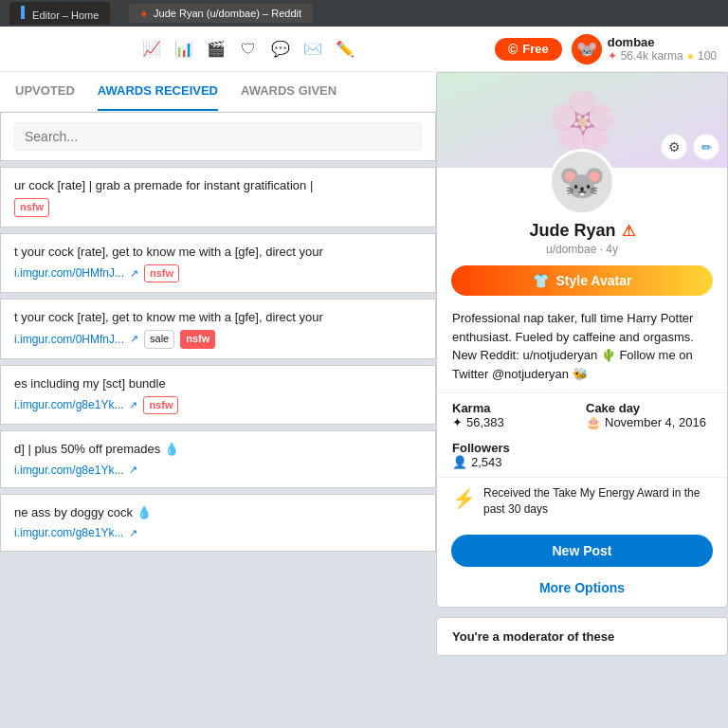 The height and width of the screenshot is (728, 728). Describe the element at coordinates (218, 513) in the screenshot. I see `post-title: ne ass by doggy cock 💧` at that location.